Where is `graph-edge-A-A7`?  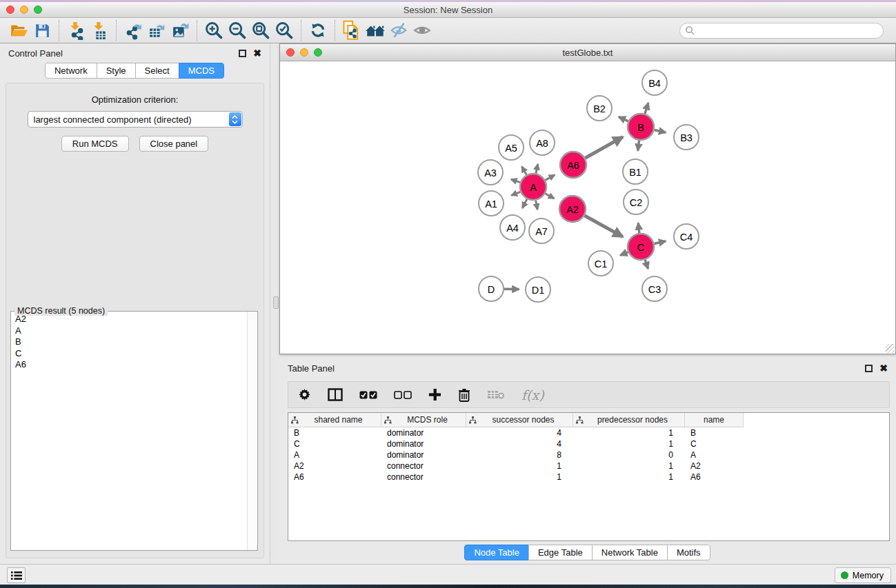
graph-edge-A-A7 is located at coordinates (537, 205).